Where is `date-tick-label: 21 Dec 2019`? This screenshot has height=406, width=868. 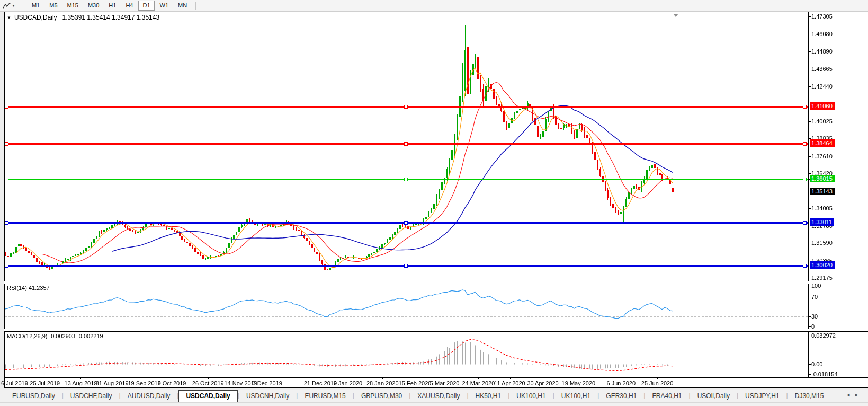 date-tick-label: 21 Dec 2019 is located at coordinates (320, 383).